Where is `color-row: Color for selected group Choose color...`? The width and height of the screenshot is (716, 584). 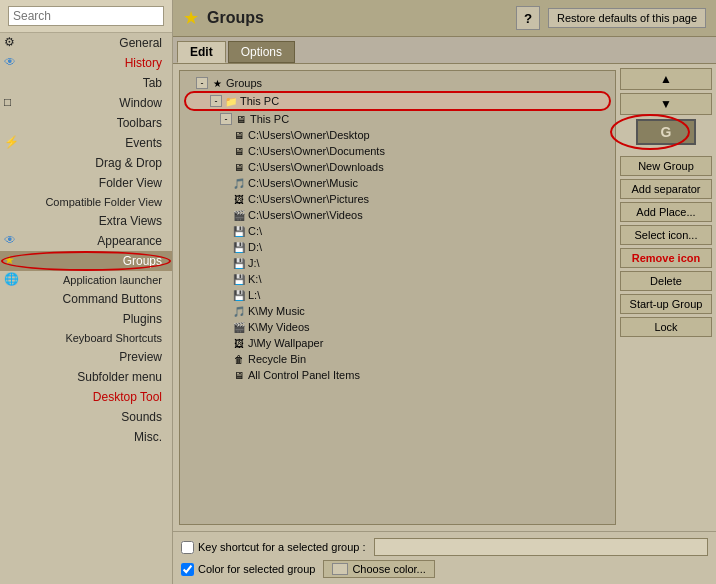 color-row: Color for selected group Choose color... is located at coordinates (444, 569).